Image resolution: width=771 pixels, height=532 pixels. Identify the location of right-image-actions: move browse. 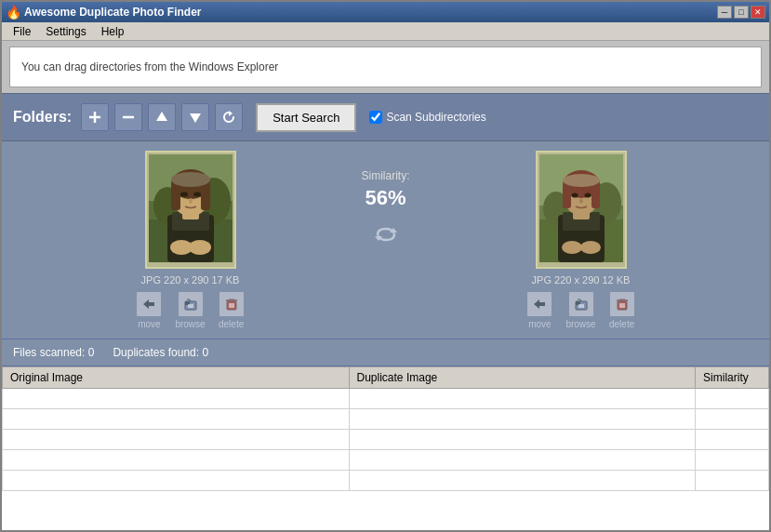
(580, 311).